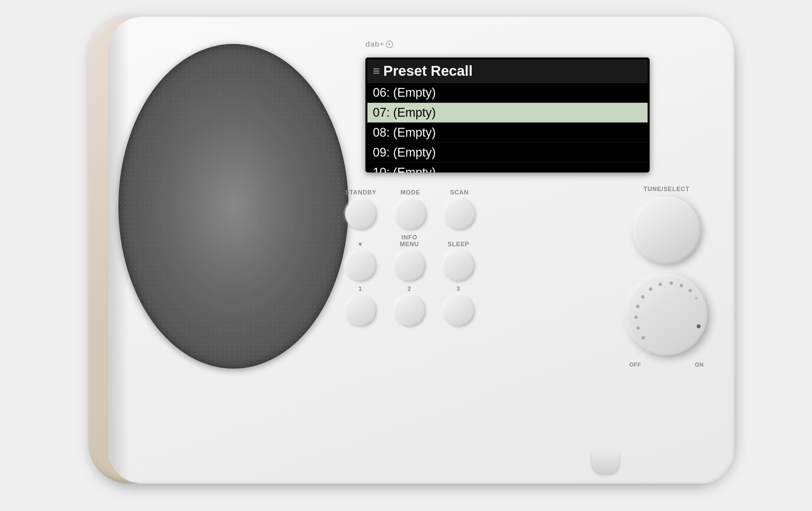 This screenshot has height=511, width=812. What do you see at coordinates (667, 316) in the screenshot?
I see `volume-knob-area: OFF ON` at bounding box center [667, 316].